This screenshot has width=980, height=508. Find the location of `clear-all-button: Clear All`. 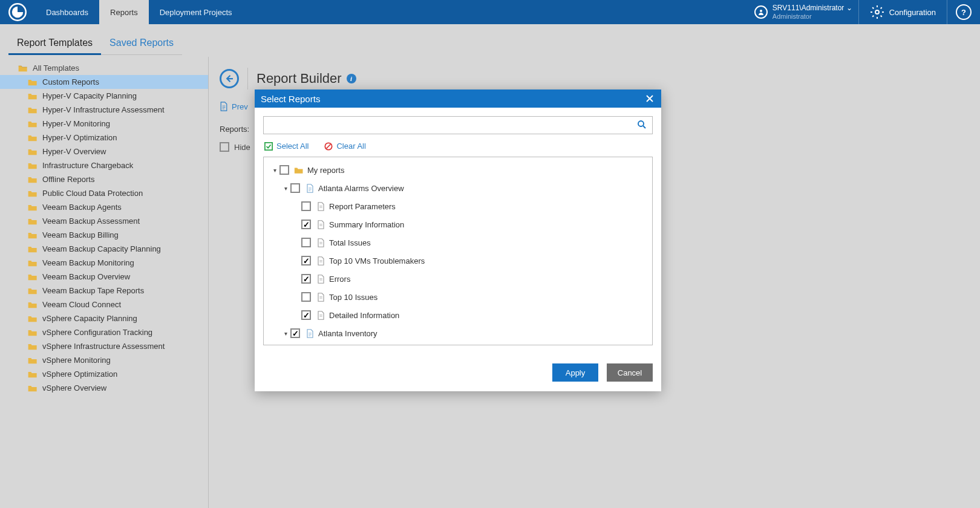

clear-all-button: Clear All is located at coordinates (345, 146).